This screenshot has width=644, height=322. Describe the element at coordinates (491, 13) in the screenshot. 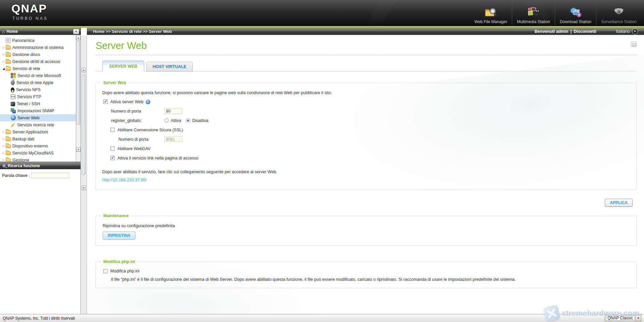

I see `web-file-manager-icon` at that location.